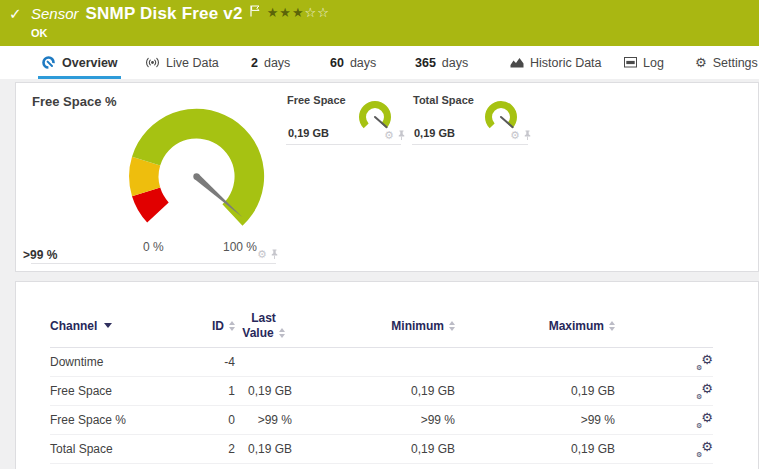 This screenshot has width=759, height=469. Describe the element at coordinates (382, 326) in the screenshot. I see `table-header-row: Channel ID Last Value Minimum` at that location.